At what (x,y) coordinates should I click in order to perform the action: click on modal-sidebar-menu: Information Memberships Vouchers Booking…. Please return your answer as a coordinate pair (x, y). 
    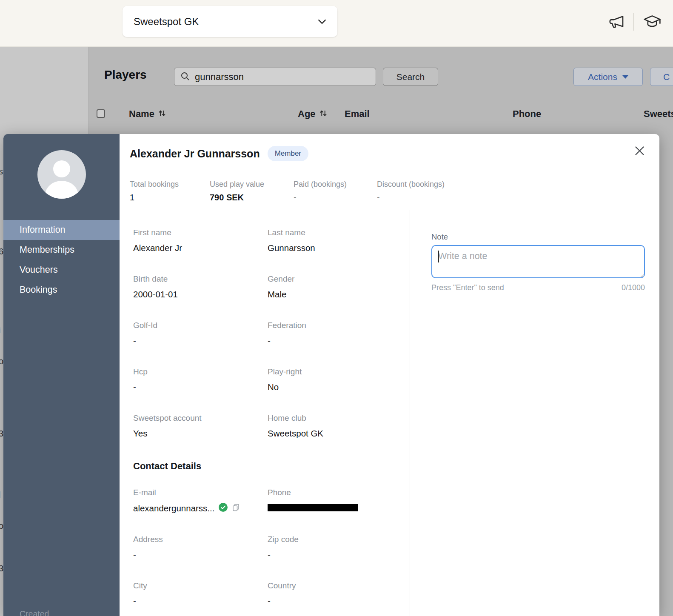
    Looking at the image, I should click on (61, 260).